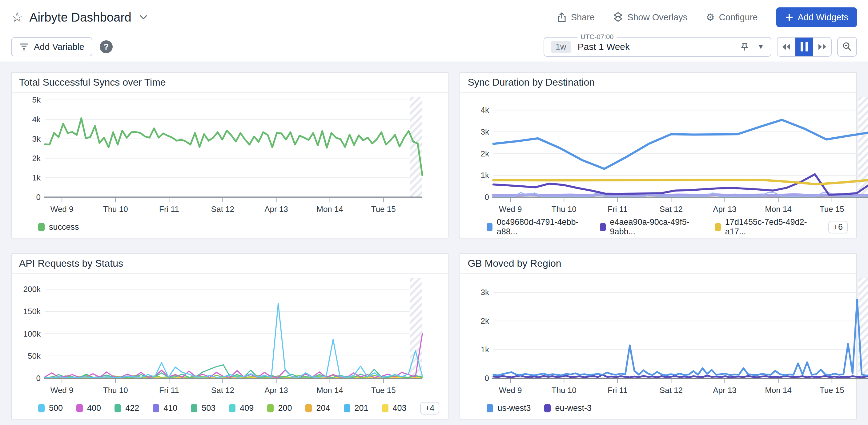 The image size is (868, 425). Describe the element at coordinates (597, 37) in the screenshot. I see `timezone-label: UTC-07:00` at that location.